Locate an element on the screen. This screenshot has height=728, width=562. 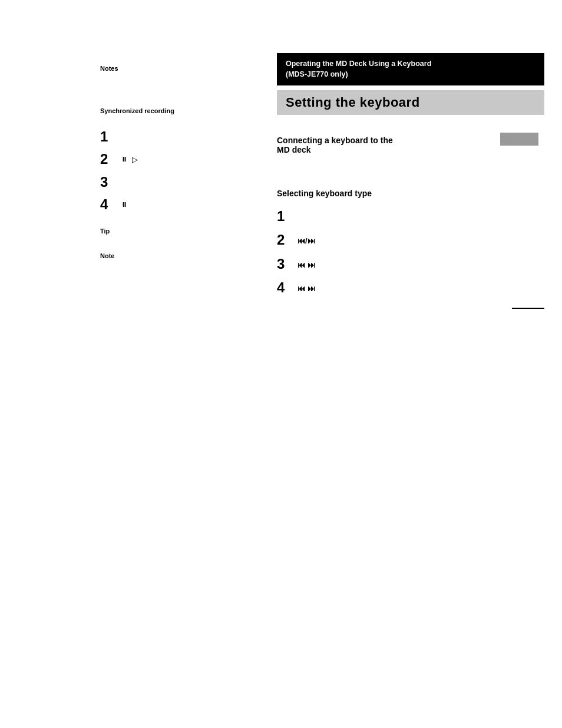
selecting-section: Selecting keyboard type 1 2 ⏮/⏭ 3 is located at coordinates (411, 249).